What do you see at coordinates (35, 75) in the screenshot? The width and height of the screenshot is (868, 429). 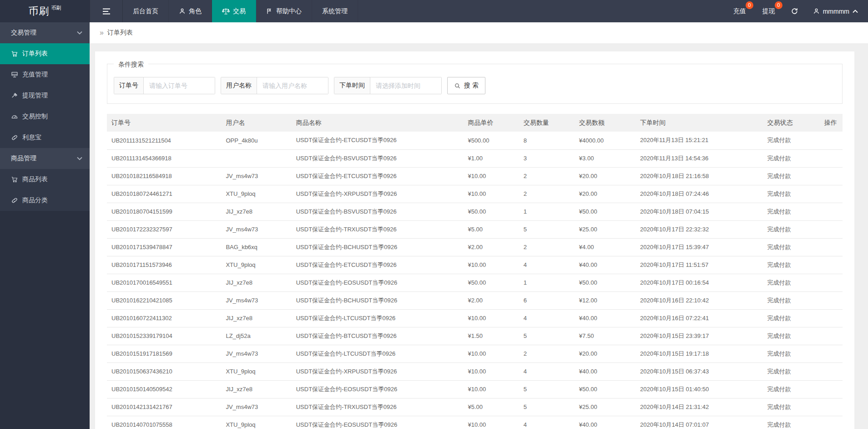 I see `sidebar-item-label: 充值管理` at bounding box center [35, 75].